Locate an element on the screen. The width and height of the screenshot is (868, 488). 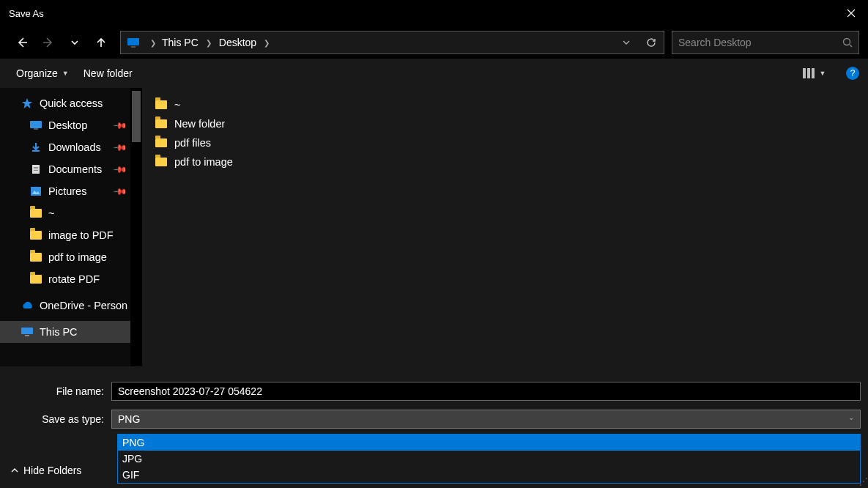
sidebar-label: Downloads is located at coordinates (75, 147).